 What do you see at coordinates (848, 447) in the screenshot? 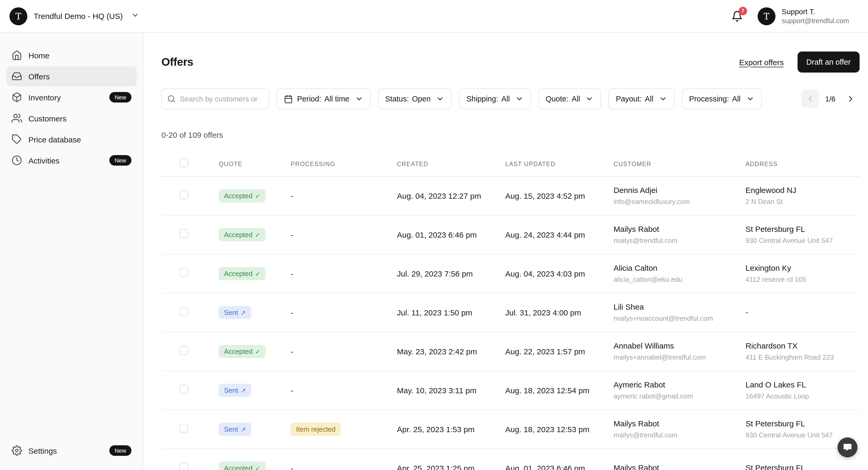
I see `chat-launcher-button` at bounding box center [848, 447].